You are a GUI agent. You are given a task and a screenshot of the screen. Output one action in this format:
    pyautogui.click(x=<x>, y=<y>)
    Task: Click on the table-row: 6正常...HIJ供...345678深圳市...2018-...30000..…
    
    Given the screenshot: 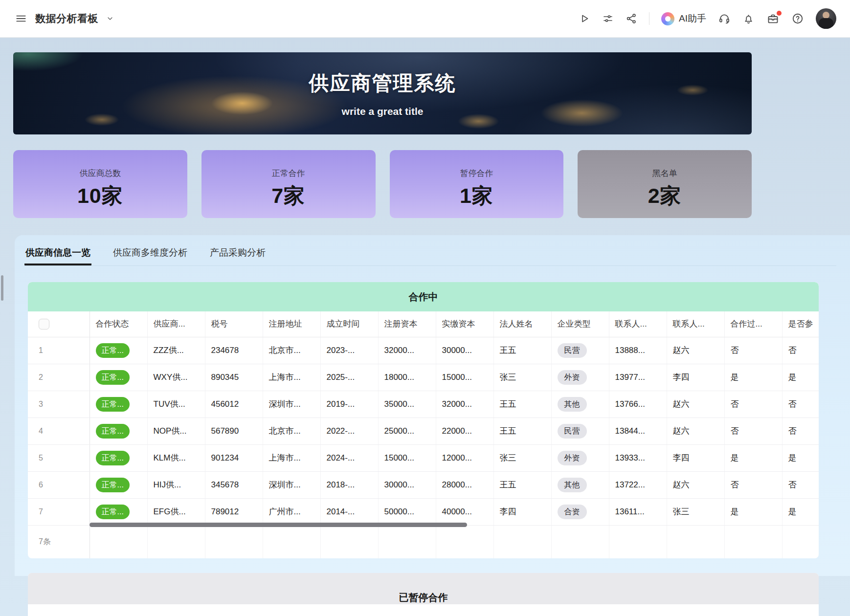 What is the action you would take?
    pyautogui.click(x=424, y=485)
    